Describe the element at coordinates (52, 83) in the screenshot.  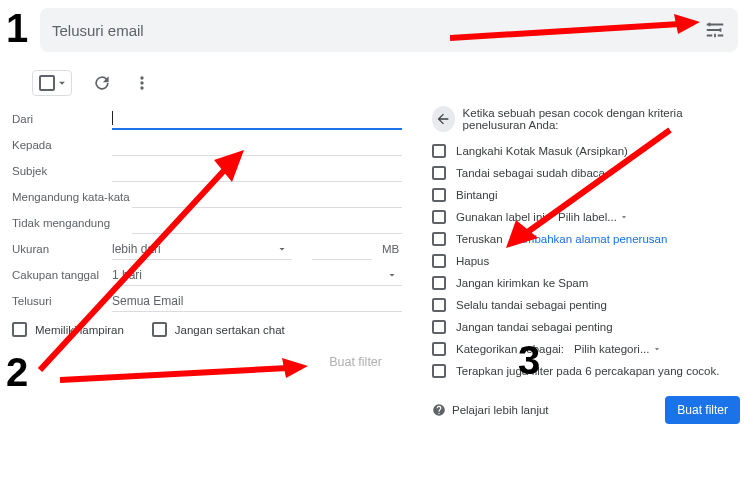
I see `select-all-dropdown` at that location.